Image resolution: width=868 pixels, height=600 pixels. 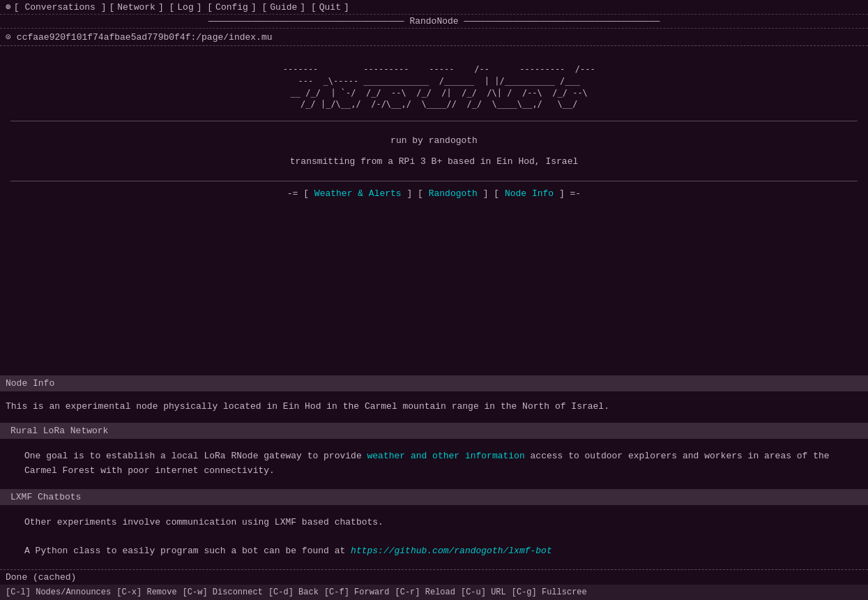 I want to click on intro-content: This is an experimental node physically …, so click(x=307, y=406).